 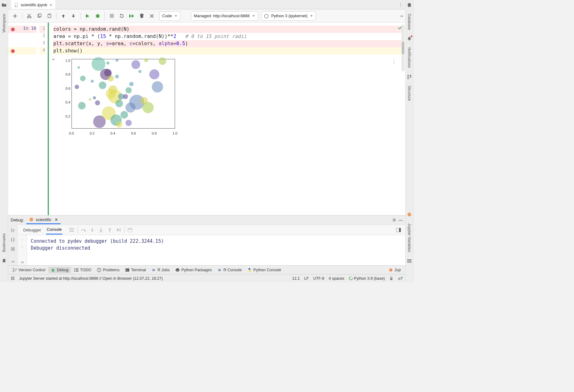 What do you see at coordinates (391, 278) in the screenshot?
I see `lock-icon` at bounding box center [391, 278].